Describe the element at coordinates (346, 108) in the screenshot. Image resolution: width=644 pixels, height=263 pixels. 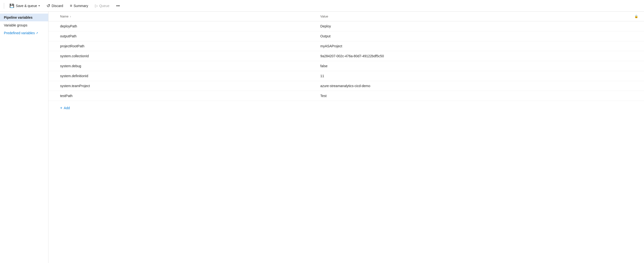
I see `add-variable-button: + Add` at that location.